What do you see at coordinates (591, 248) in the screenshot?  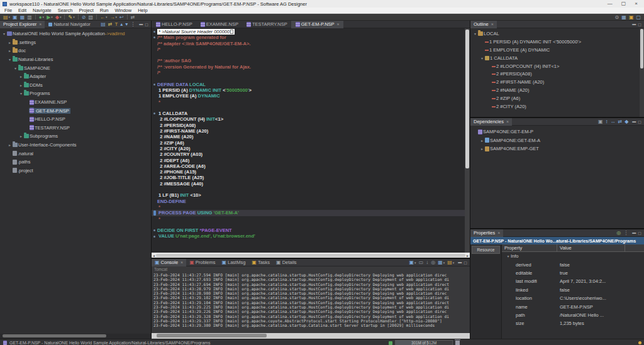 I see `column-value: Value` at bounding box center [591, 248].